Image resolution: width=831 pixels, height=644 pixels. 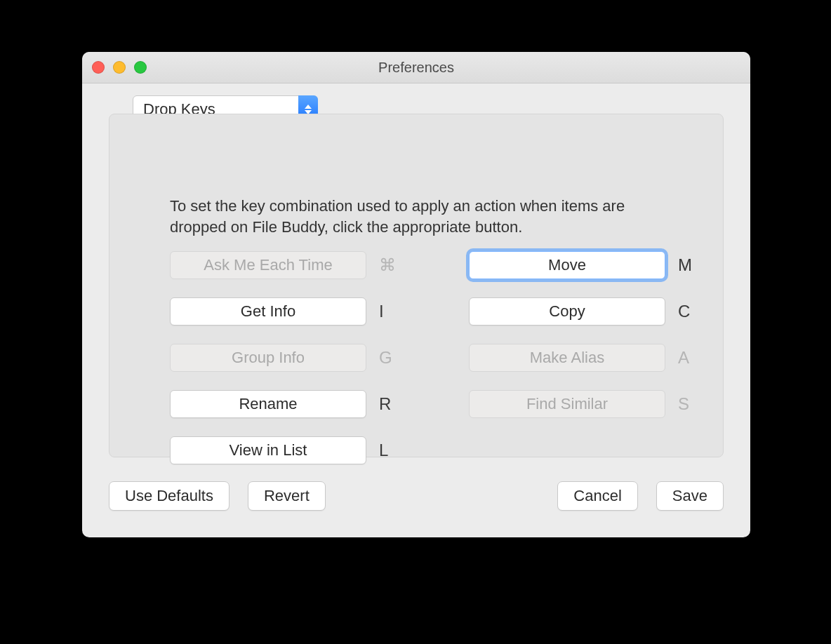 What do you see at coordinates (218, 496) in the screenshot?
I see `footer-left: Use Defaults Revert` at bounding box center [218, 496].